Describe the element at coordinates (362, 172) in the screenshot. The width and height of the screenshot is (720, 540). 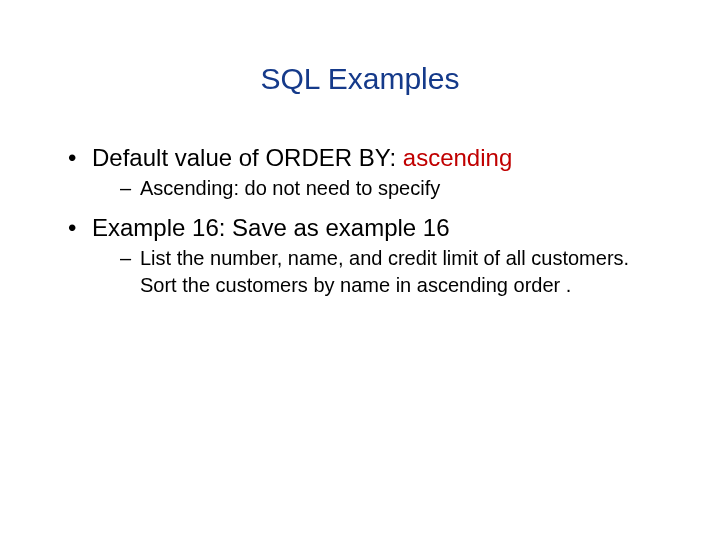
I see `bullet-item: Default value of ORDER BY: ascending Asc…` at that location.